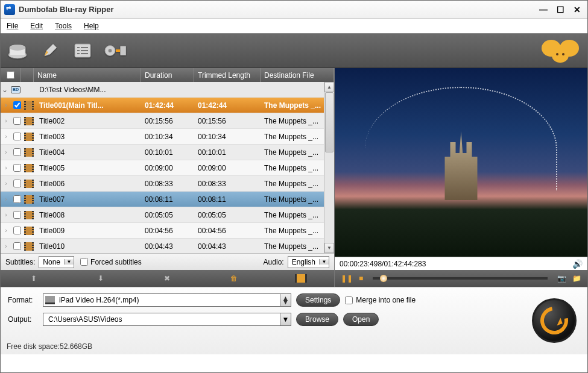 This screenshot has height=373, width=588. Describe the element at coordinates (168, 199) in the screenshot. I see `table-row: › Title007 00:08:11 00:08:11 The Muppets…` at that location.